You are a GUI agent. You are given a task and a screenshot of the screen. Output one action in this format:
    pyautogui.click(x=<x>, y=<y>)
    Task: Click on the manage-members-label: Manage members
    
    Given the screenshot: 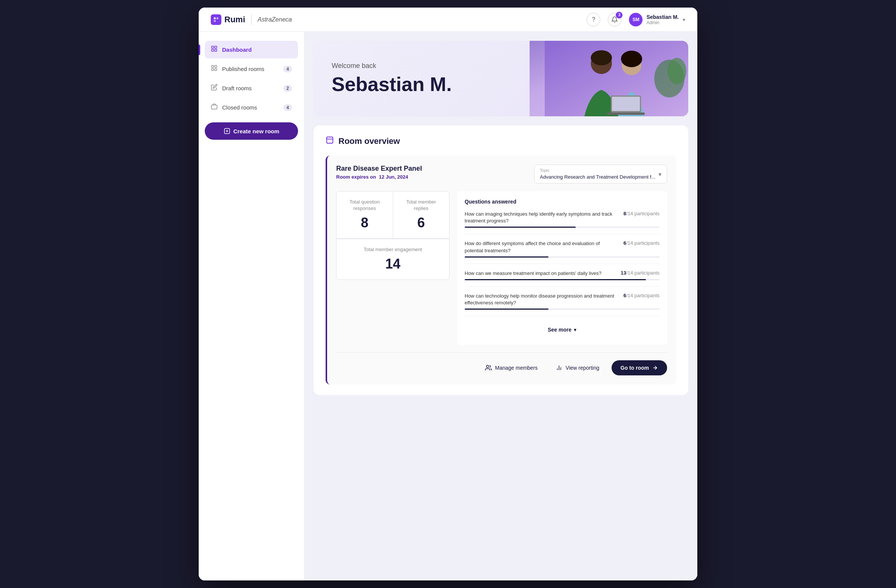 What is the action you would take?
    pyautogui.click(x=516, y=368)
    